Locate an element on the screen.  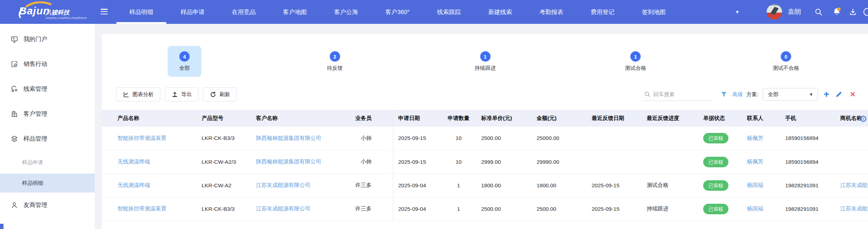
sidebar-item-sample-management: 样品管理 is located at coordinates (47, 139).